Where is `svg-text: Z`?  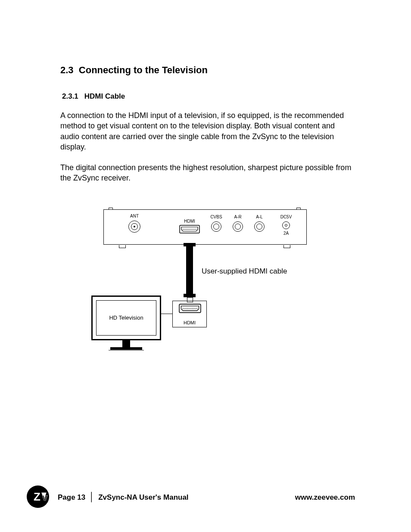
svg-text: Z is located at coordinates (37, 497).